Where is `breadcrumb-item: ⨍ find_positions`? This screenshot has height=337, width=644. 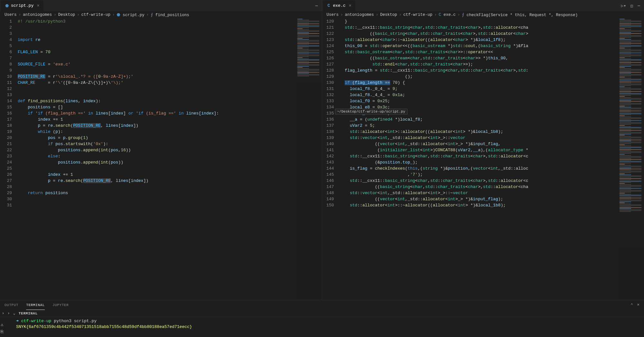
breadcrumb-item: ⨍ find_positions is located at coordinates (170, 15).